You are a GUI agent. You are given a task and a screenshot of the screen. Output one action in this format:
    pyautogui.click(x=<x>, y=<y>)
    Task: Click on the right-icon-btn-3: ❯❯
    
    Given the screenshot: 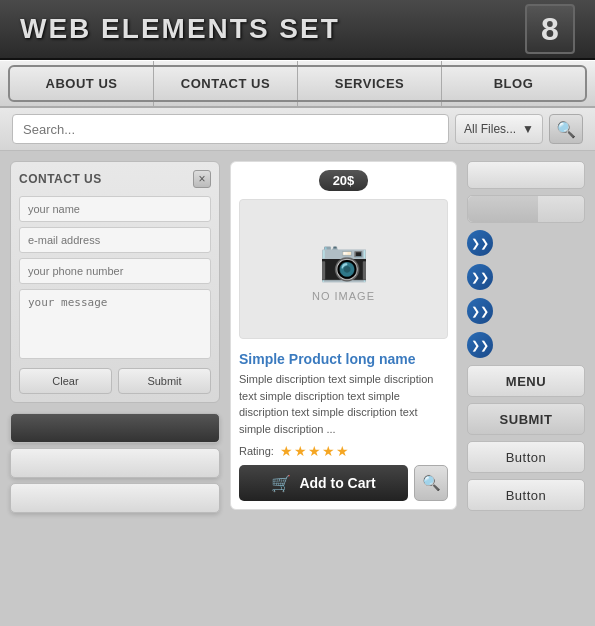 What is the action you would take?
    pyautogui.click(x=526, y=311)
    